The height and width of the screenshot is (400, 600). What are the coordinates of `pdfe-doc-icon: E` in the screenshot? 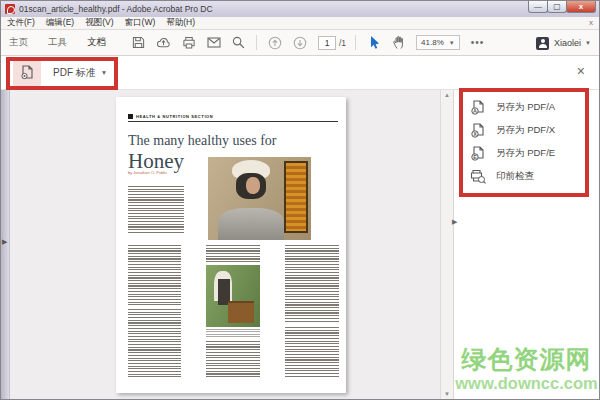 It's located at (478, 154).